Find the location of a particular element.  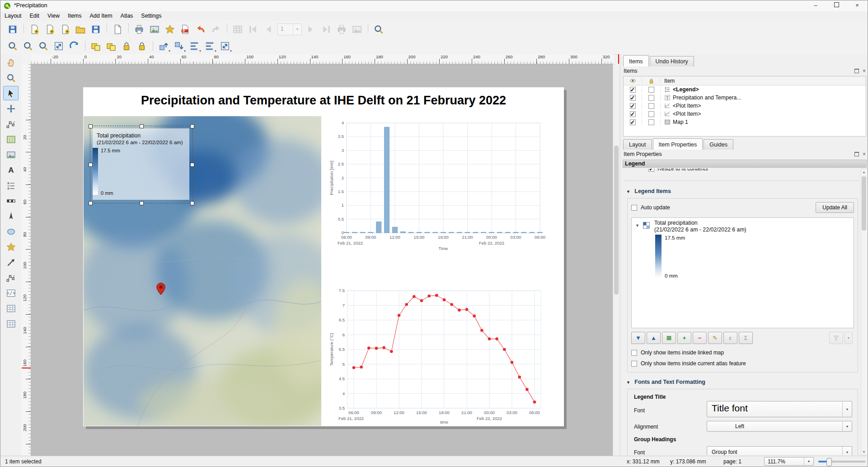

canvas-vertical-scrollbar is located at coordinates (616, 260).